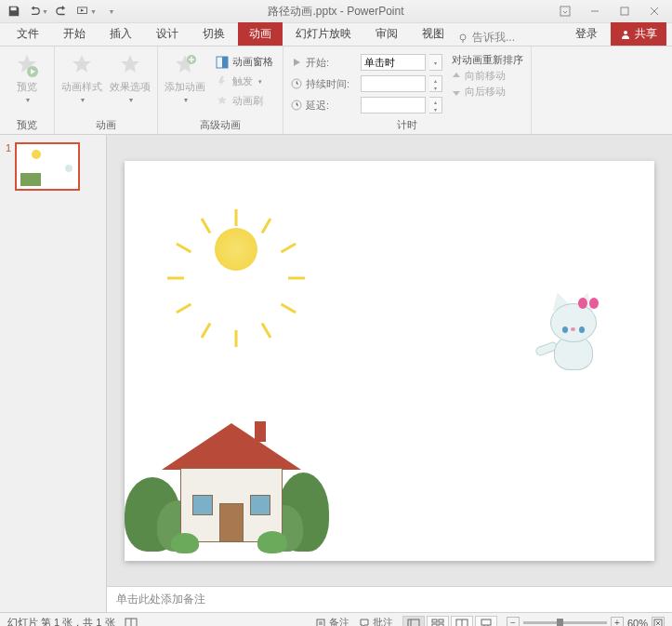 The height and width of the screenshot is (626, 672). What do you see at coordinates (222, 82) in the screenshot?
I see `lightning-icon` at bounding box center [222, 82].